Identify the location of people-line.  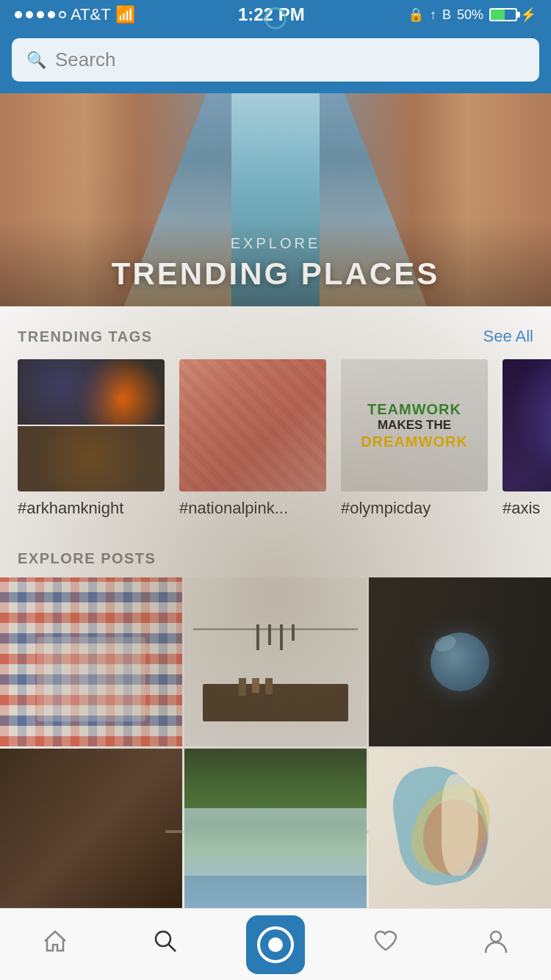
(173, 832).